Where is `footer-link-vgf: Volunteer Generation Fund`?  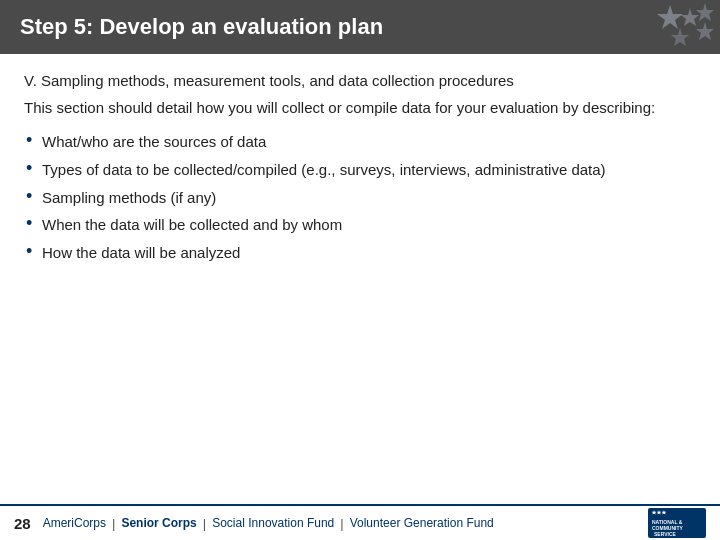 footer-link-vgf: Volunteer Generation Fund is located at coordinates (422, 523).